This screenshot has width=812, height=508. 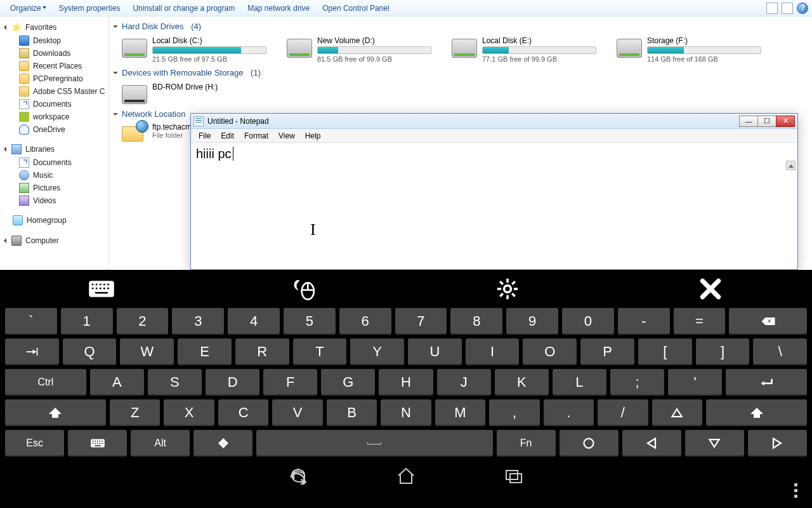 What do you see at coordinates (749, 121) in the screenshot?
I see `minimize-button: —` at bounding box center [749, 121].